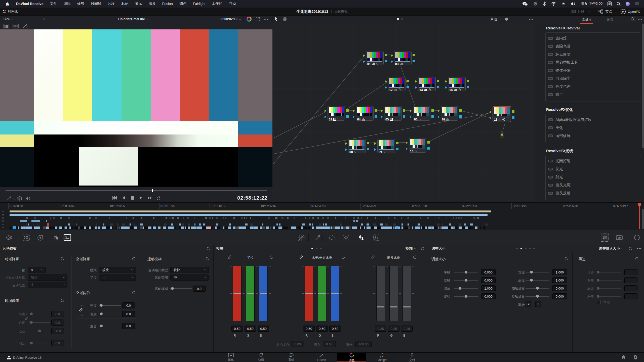  What do you see at coordinates (537, 280) in the screenshot?
I see `sizing-c2-slider` at bounding box center [537, 280].